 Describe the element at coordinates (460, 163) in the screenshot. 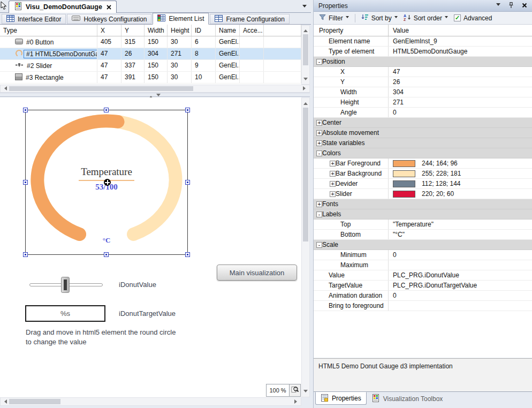

I see `property-value-cell: 244; 164; 96` at that location.